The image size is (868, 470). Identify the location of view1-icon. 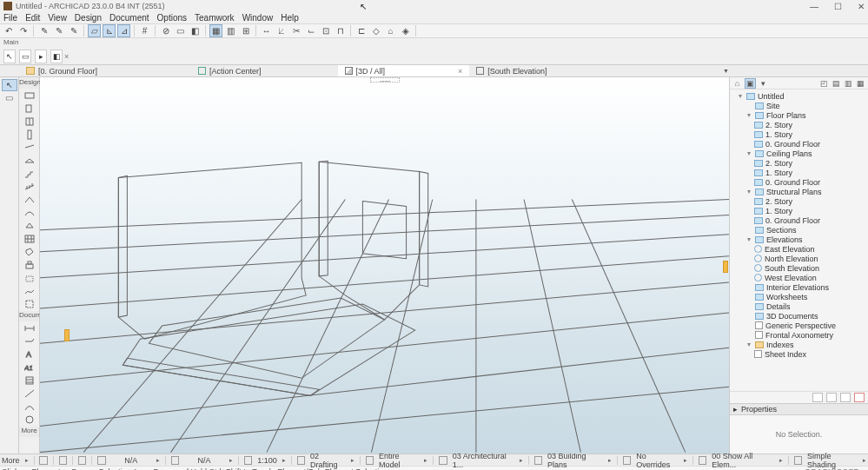
(443, 460).